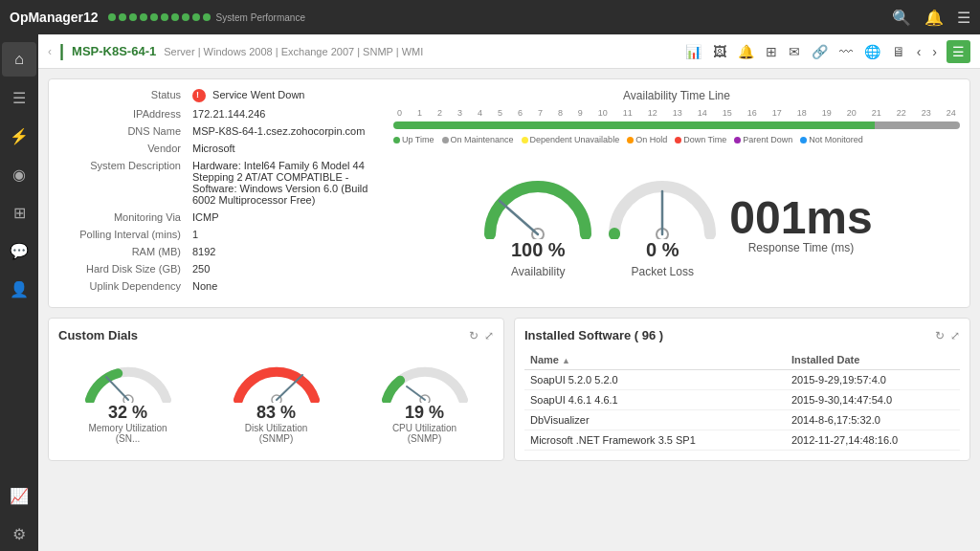  Describe the element at coordinates (19, 59) in the screenshot. I see `home-icon: ⌂` at that location.